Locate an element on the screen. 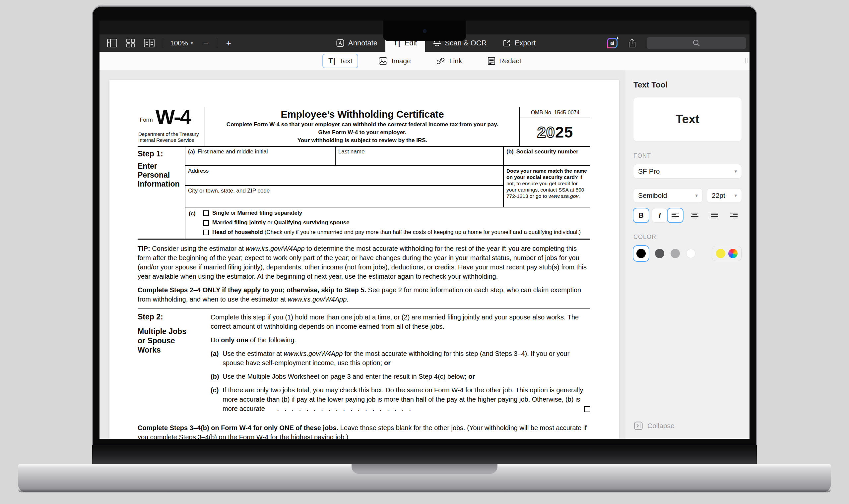 This screenshot has height=504, width=849. checkbox-married-jointly is located at coordinates (206, 223).